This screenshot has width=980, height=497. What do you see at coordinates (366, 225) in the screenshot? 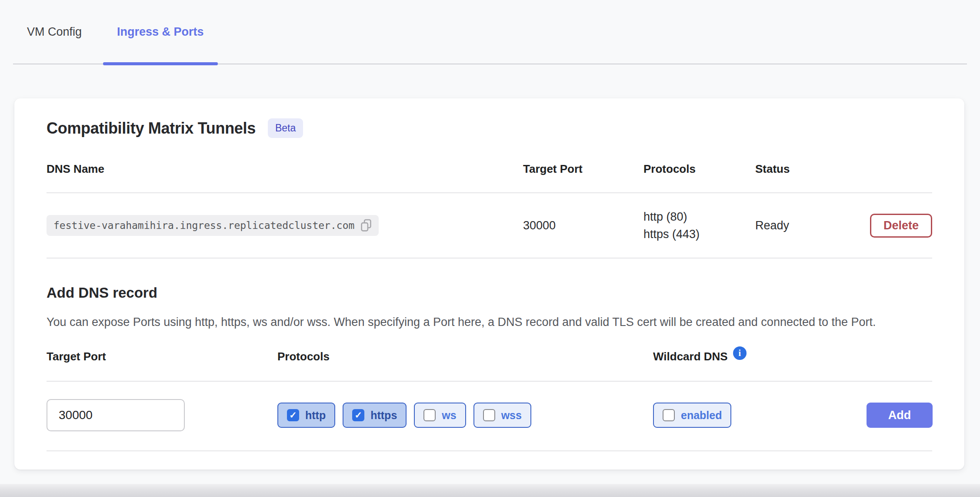
I see `copy-icon` at bounding box center [366, 225].